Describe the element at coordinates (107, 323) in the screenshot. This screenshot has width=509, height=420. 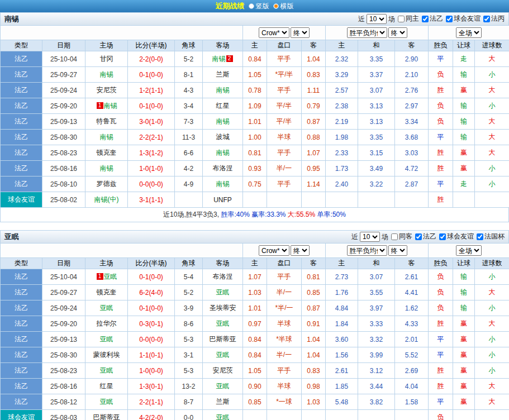
I see `team-link: 拉华尔` at that location.